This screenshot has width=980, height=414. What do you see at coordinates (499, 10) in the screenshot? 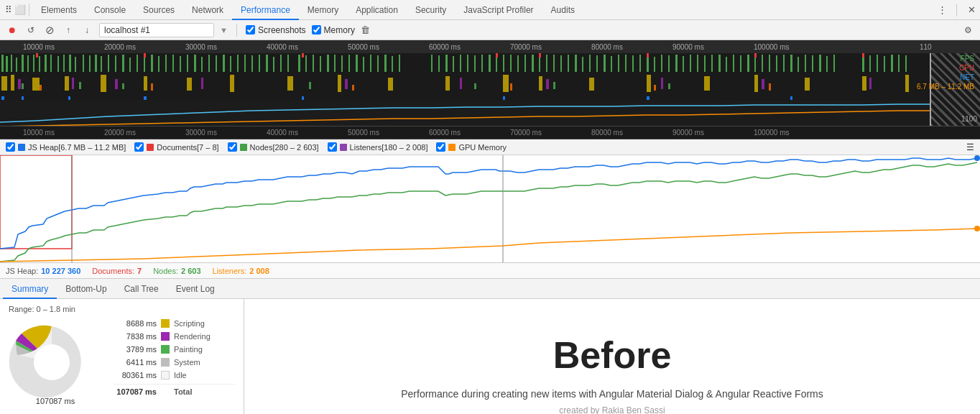
I see `tab-js-profiler: JavaScript Profiler` at bounding box center [499, 10].